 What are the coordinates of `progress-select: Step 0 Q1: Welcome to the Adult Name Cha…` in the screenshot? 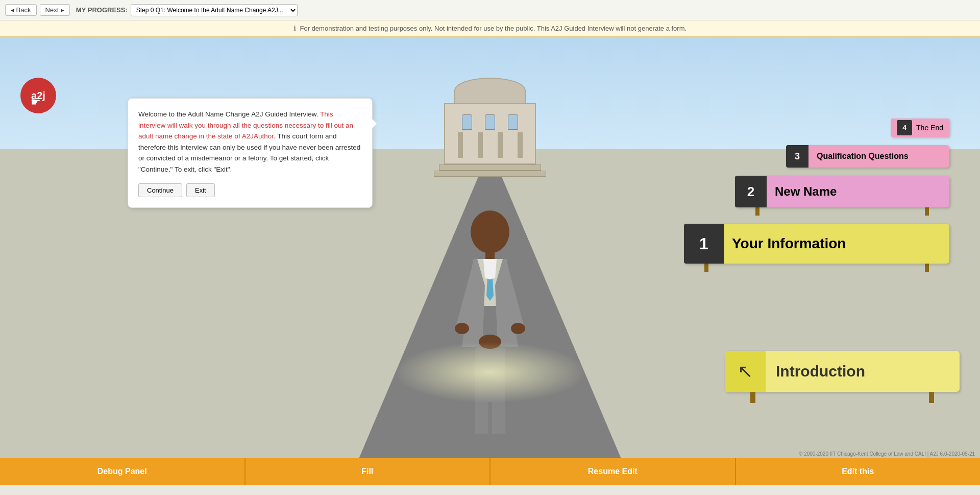 It's located at (214, 10).